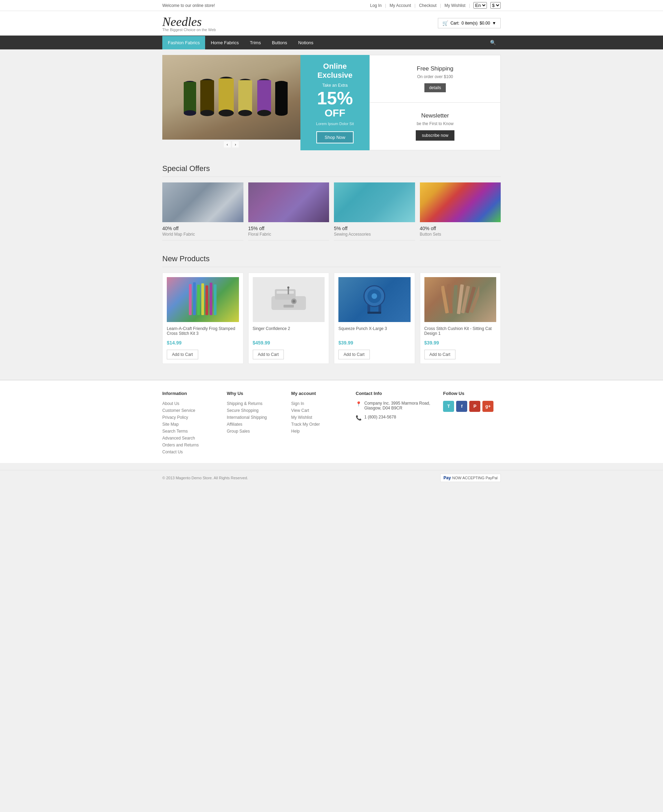 This screenshot has height=812, width=663. Describe the element at coordinates (332, 42) in the screenshot. I see `navigation: Fashion Fabrics Home Fabrics Trims Butto…` at that location.